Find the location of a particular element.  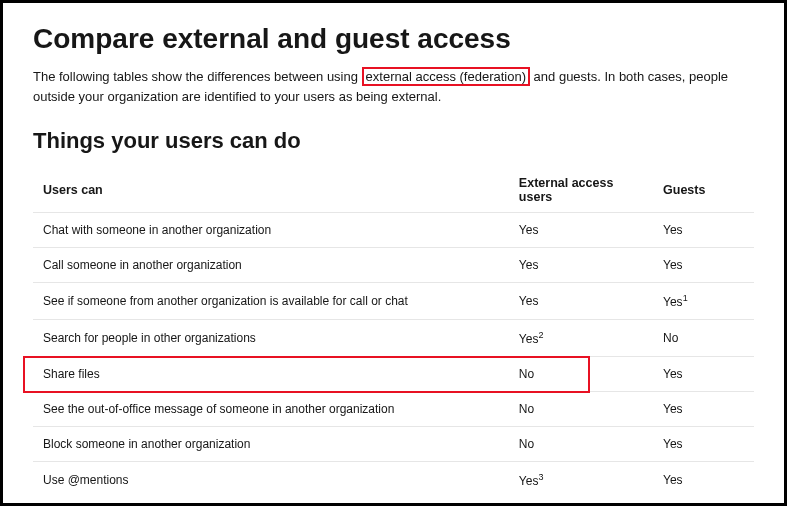

table-row: See if someone from another organization… is located at coordinates (394, 302).